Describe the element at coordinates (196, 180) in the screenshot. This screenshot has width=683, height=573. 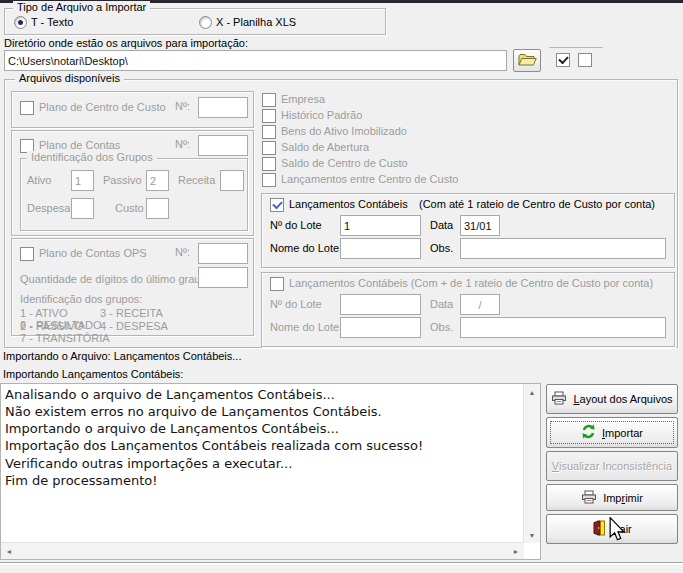
I see `receita-label: Receita` at that location.